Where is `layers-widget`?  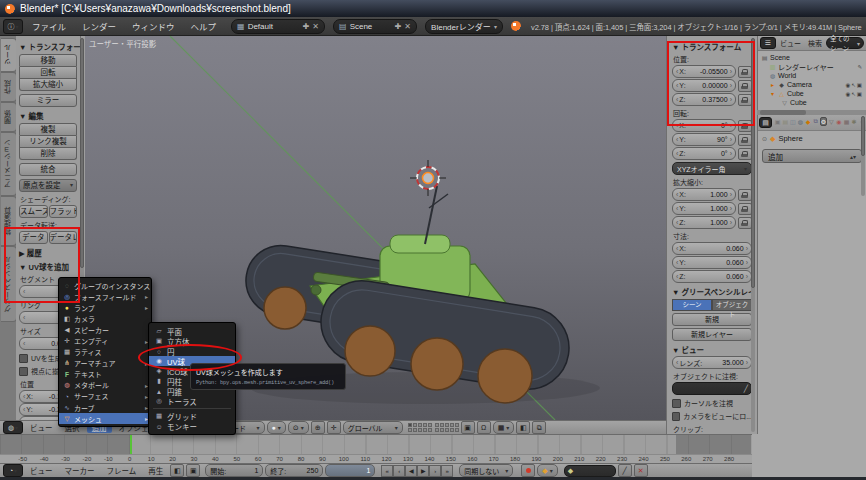 layers-widget is located at coordinates (434, 428).